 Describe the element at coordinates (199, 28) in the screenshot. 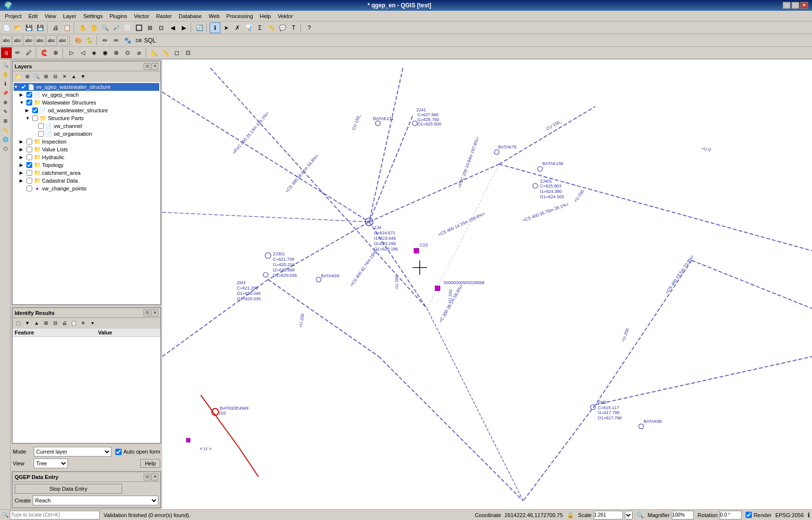

I see `refresh-button: 🔄` at that location.